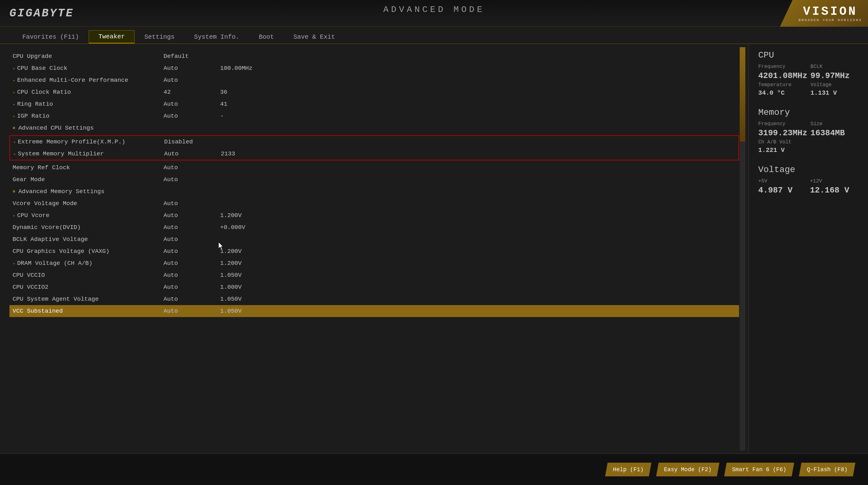  Describe the element at coordinates (760, 470) in the screenshot. I see `smart-fan-button: Smart Fan 6 (F6)` at that location.